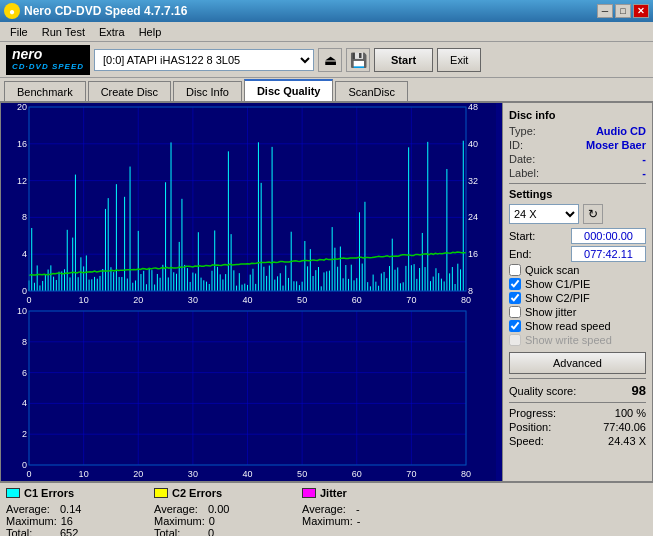  I want to click on c1-errors-col: C1 Errors Average: 0.14 Maximum: 16 Tota…, so click(76, 512).